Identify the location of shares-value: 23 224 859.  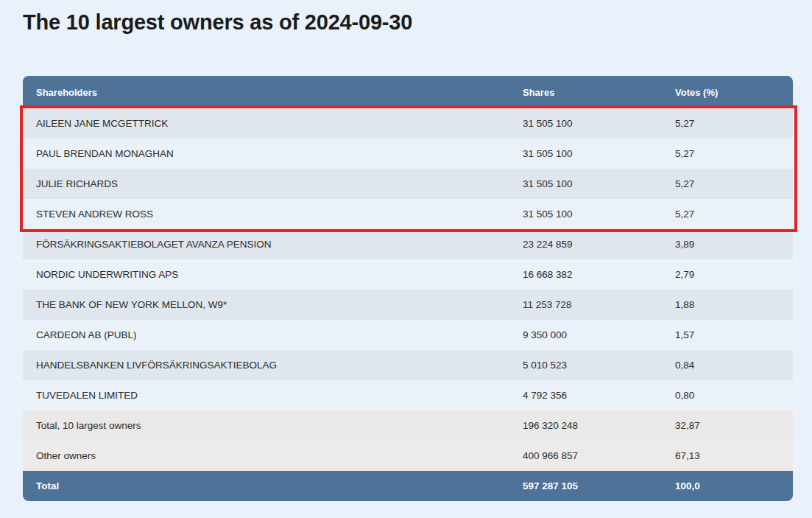
(599, 245).